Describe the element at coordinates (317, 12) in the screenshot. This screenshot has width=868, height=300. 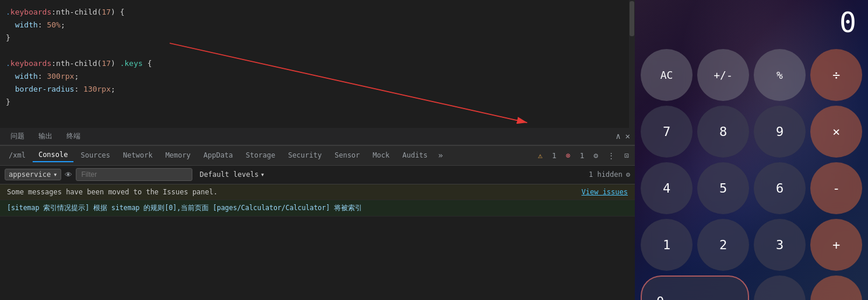
I see `code-line-1: .keyboards:nth-child(17) {` at that location.